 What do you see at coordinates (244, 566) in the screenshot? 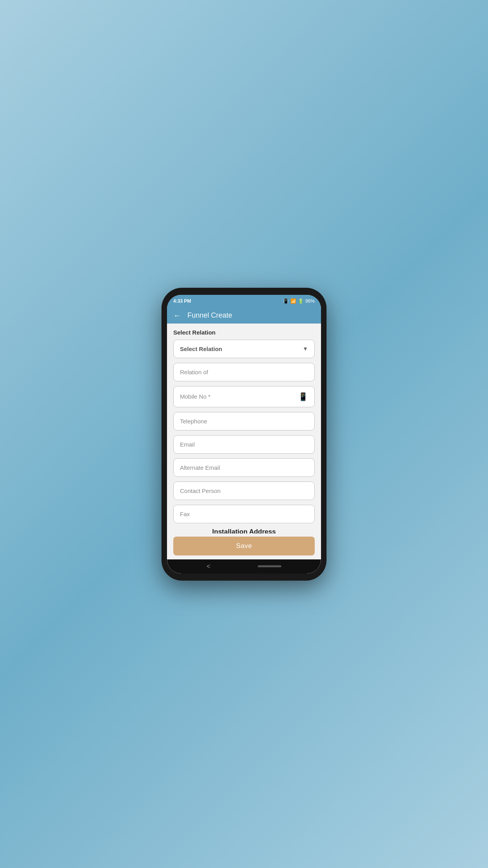
I see `bottom-nav: <` at bounding box center [244, 566].